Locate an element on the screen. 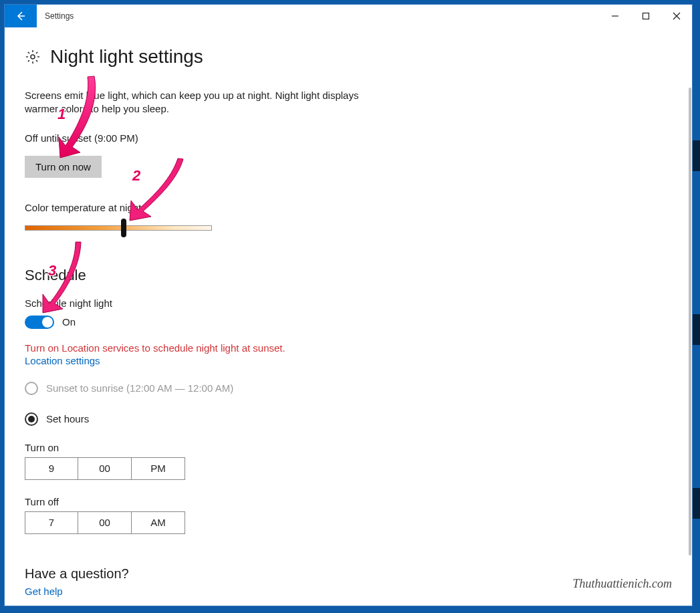 Image resolution: width=700 pixels, height=613 pixels. turn-on-hour: 9 is located at coordinates (51, 469).